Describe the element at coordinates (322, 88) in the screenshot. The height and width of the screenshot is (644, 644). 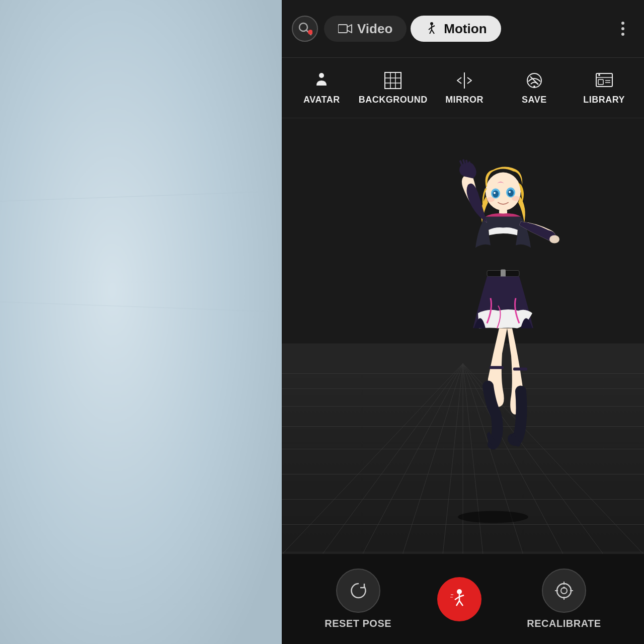
I see `avatar-tool: AVATAR` at that location.